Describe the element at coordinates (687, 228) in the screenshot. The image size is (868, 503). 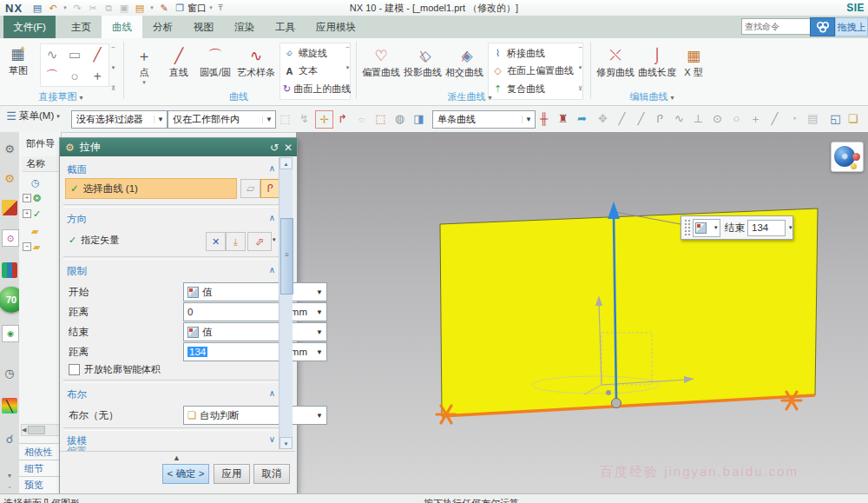
I see `drag-handle` at that location.